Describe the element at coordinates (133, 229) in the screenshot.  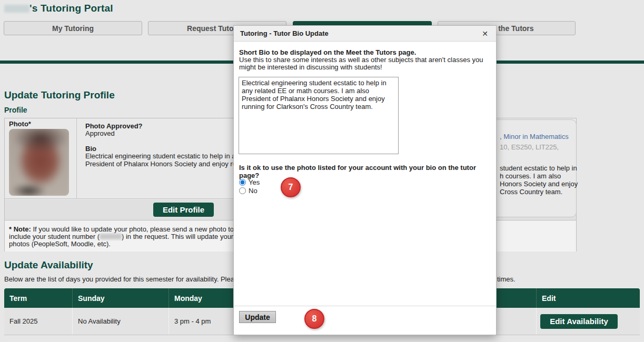
I see `note-line-1: * Note: If you would like to update your…` at that location.